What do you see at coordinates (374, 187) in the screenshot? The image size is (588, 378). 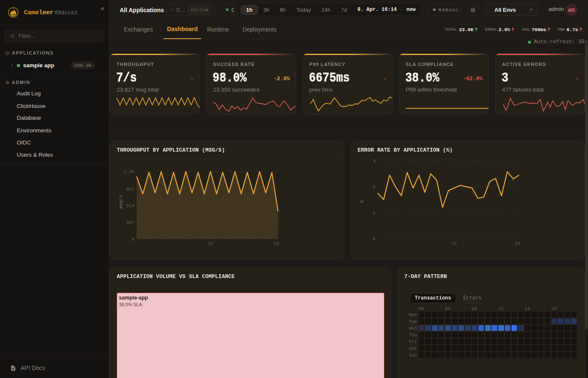 I see `svg-text: 2` at bounding box center [374, 187].